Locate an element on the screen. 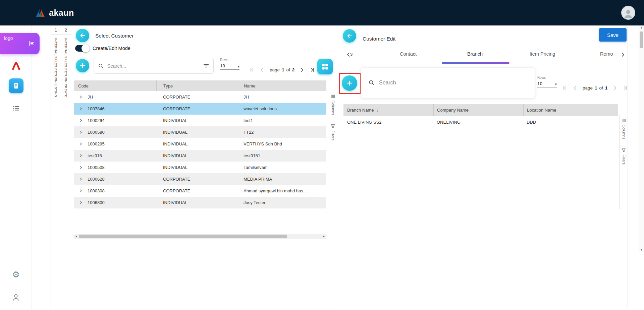 This screenshot has height=310, width=644. sort-desc-icon: ↓ is located at coordinates (377, 110).